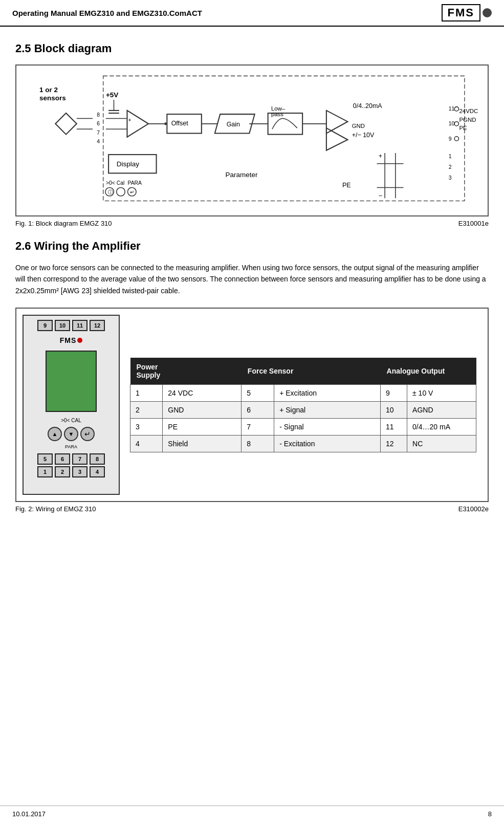 The image size is (504, 827). Describe the element at coordinates (442, 409) in the screenshot. I see `analogue-val-2: AGND` at that location.